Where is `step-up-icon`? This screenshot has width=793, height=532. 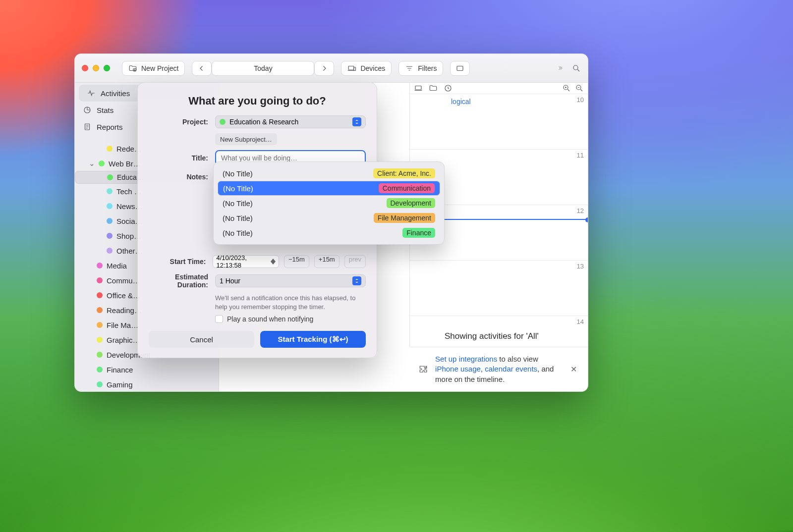 step-up-icon is located at coordinates (273, 260).